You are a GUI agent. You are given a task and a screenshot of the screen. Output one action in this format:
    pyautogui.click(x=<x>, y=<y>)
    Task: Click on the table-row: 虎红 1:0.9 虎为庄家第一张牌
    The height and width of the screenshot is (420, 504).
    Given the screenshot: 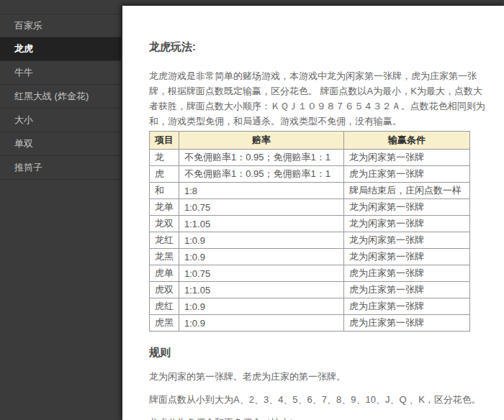 What is the action you would take?
    pyautogui.click(x=310, y=306)
    